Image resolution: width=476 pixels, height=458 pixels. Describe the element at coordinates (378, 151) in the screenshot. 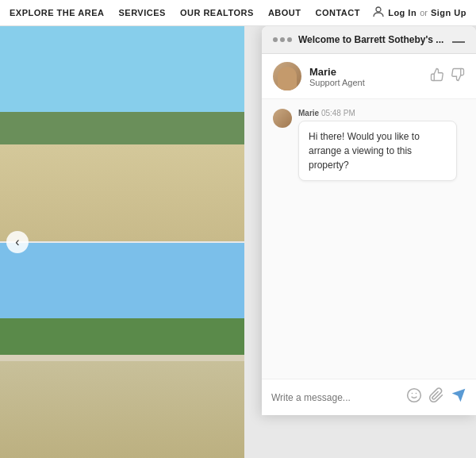

I see `message-bubble: Hi there! Would you like to arrange a vi…` at that location.